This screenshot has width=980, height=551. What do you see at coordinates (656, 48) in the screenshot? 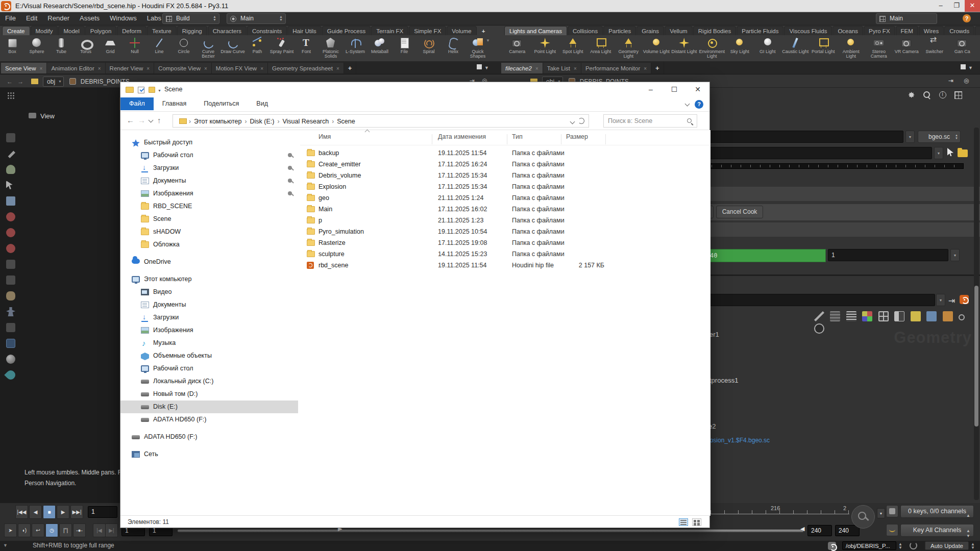
I see `shelf-tool-volume-light: Volume Light` at bounding box center [656, 48].